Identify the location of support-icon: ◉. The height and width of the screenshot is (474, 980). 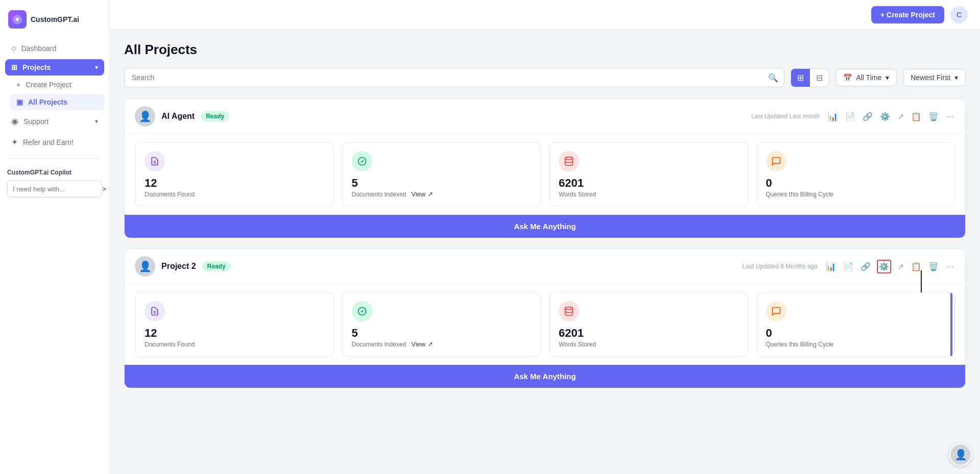
(15, 121).